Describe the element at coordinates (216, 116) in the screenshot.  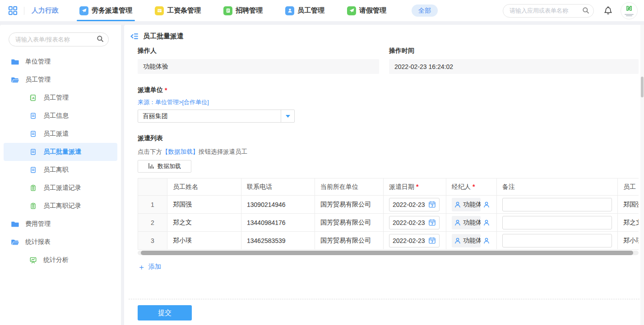
I see `dispatch-unit-select: 百丽集团` at that location.